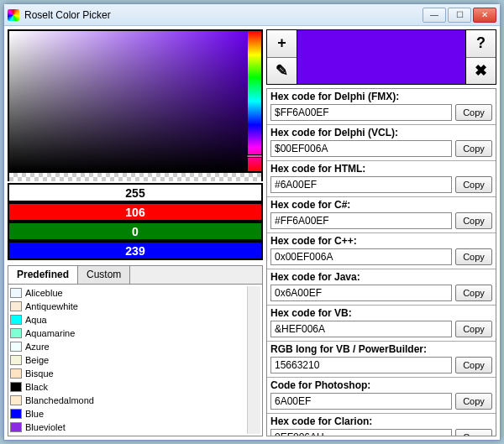  What do you see at coordinates (361, 293) in the screenshot?
I see `code-value: 0x6A00EF` at bounding box center [361, 293].